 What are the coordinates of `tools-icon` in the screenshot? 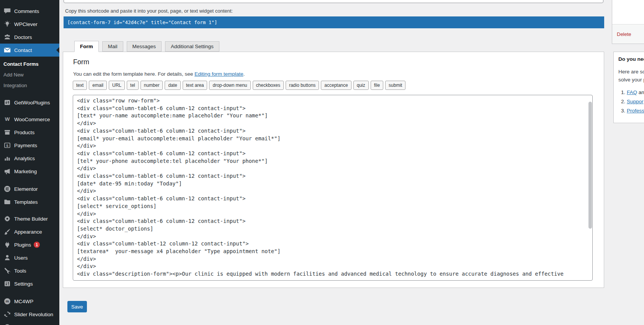 It's located at (7, 271).